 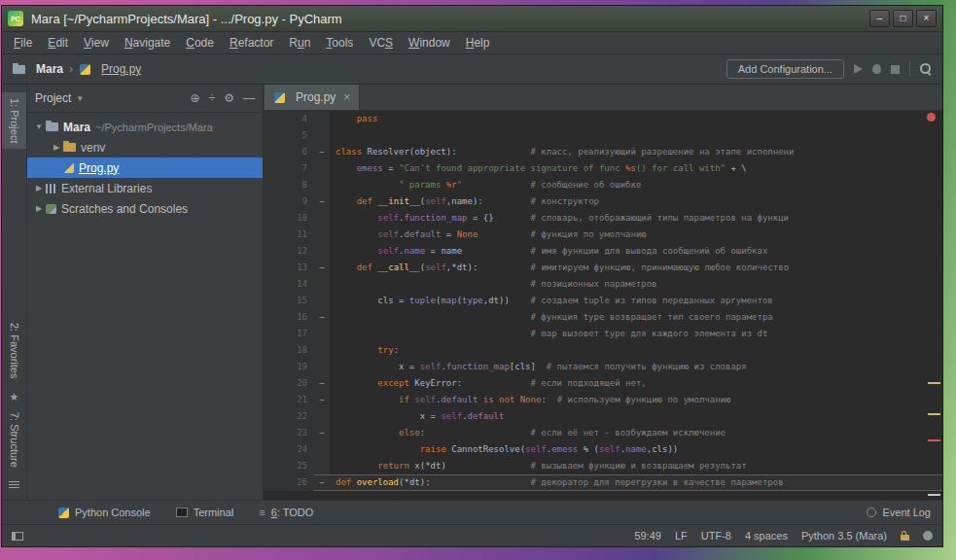 What do you see at coordinates (312, 97) in the screenshot?
I see `tab-prog-py: Prog.py ×` at bounding box center [312, 97].